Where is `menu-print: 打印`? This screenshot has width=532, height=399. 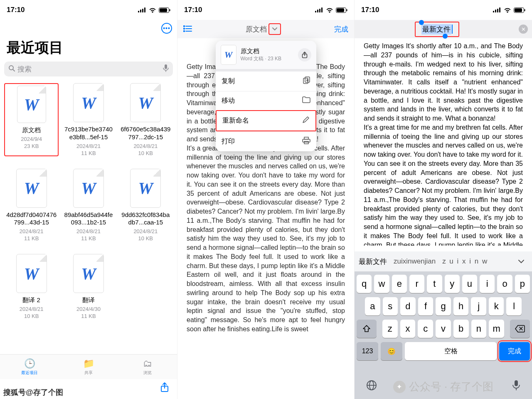
menu-print: 打印 is located at coordinates (266, 141).